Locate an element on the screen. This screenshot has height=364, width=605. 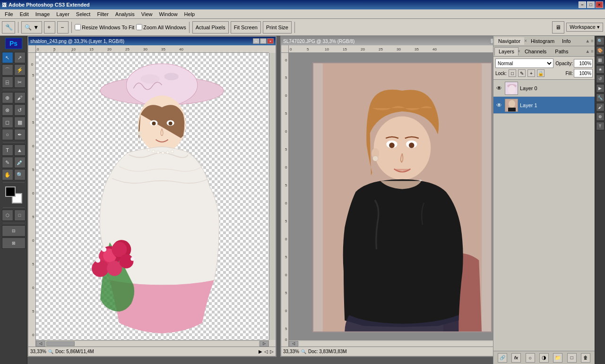
close-button: × is located at coordinates (599, 5).